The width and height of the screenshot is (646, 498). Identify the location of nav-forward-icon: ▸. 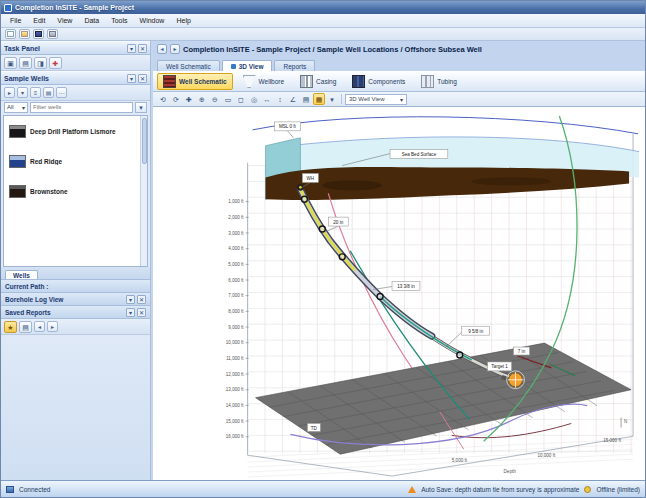
(175, 49).